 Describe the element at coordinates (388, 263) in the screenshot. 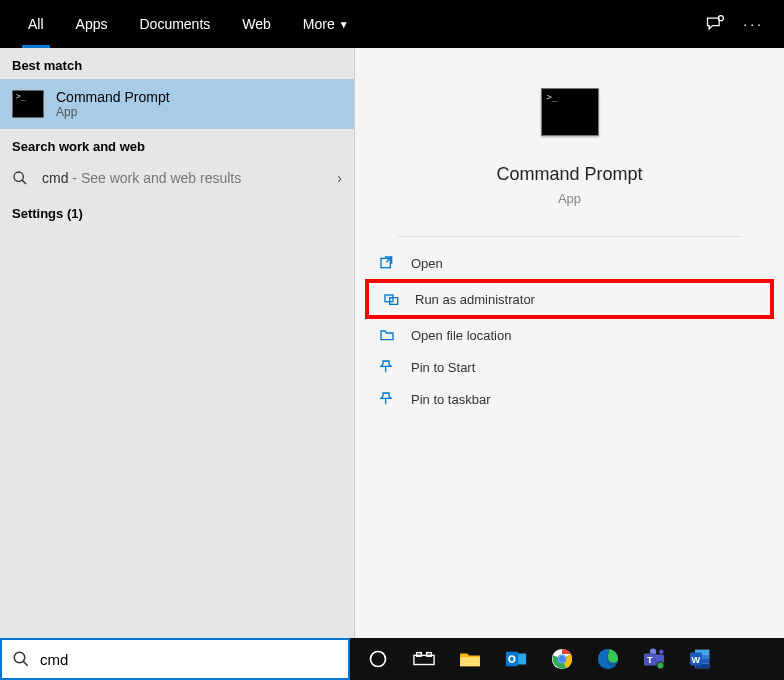

I see `open-icon` at that location.